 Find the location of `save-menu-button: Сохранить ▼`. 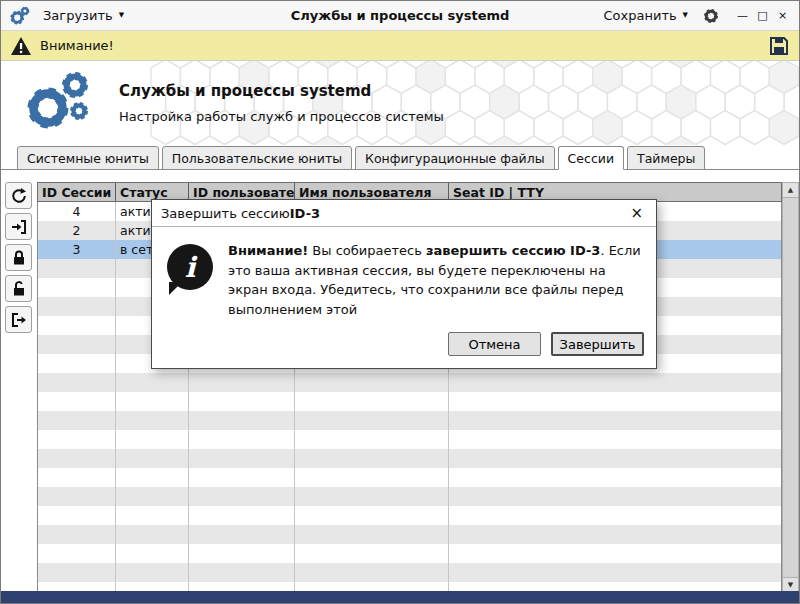

save-menu-button: Сохранить ▼ is located at coordinates (646, 16).